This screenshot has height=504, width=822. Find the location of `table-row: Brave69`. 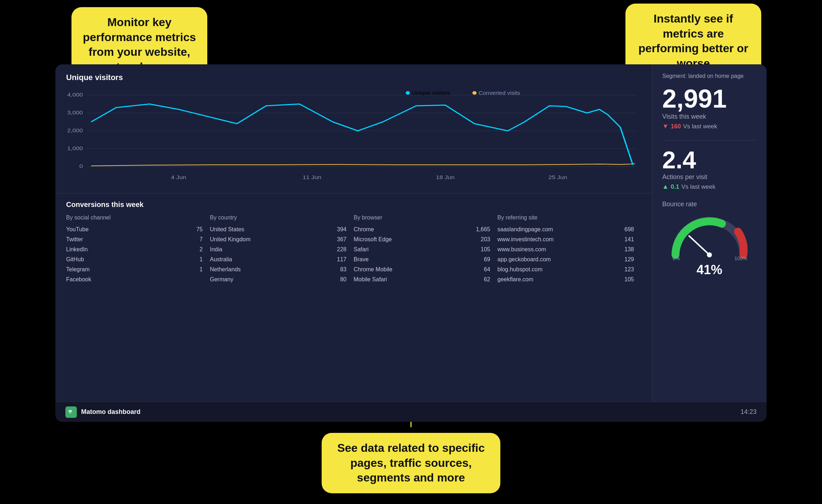

table-row: Brave69 is located at coordinates (422, 260).